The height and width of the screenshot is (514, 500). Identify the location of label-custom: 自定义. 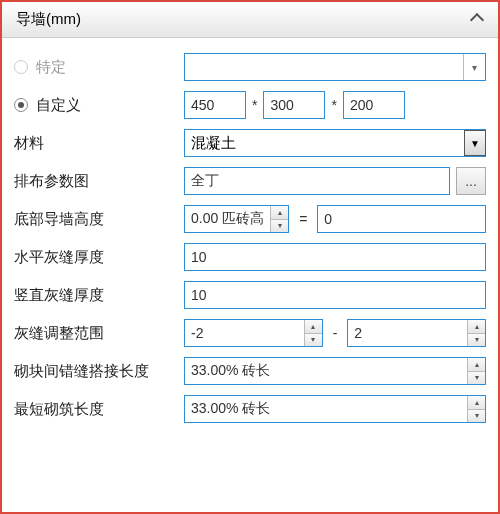
(99, 106).